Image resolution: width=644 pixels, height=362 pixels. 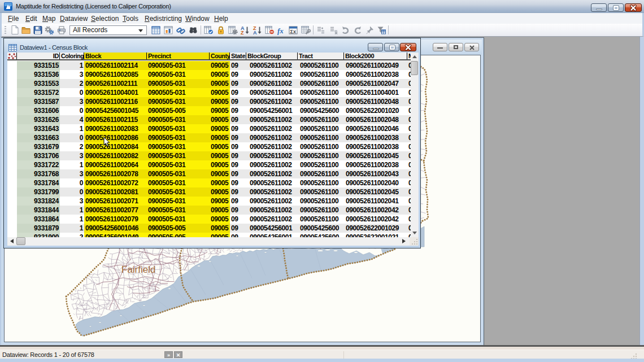 I want to click on svg-text: Fairfield, so click(x=138, y=270).